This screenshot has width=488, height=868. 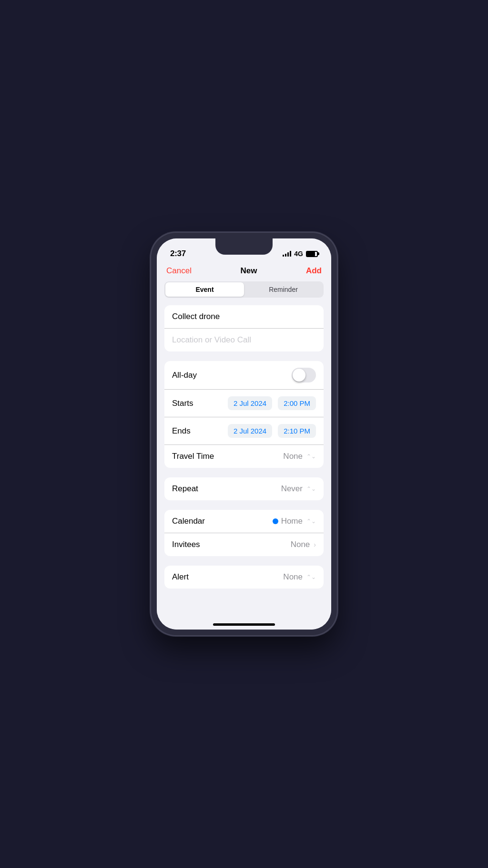 What do you see at coordinates (222, 521) in the screenshot?
I see `calendar-label: Calendar` at bounding box center [222, 521].